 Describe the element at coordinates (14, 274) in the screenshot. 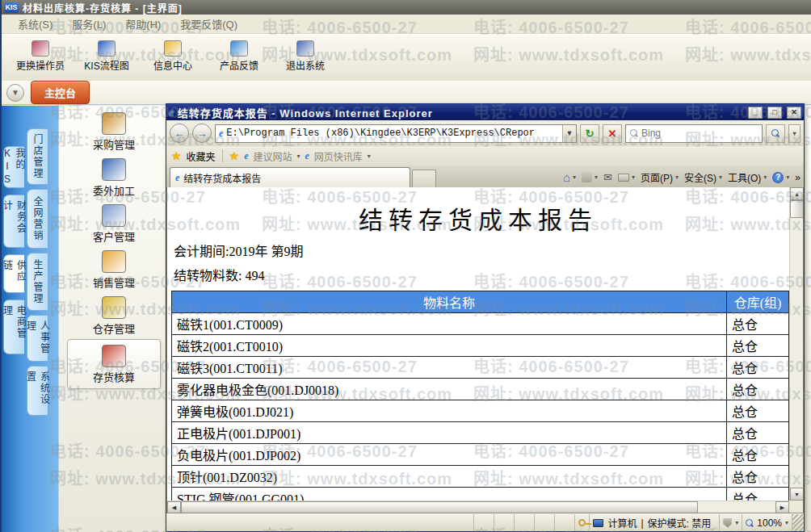

I see `sidebar-tab-3: 供应链` at that location.